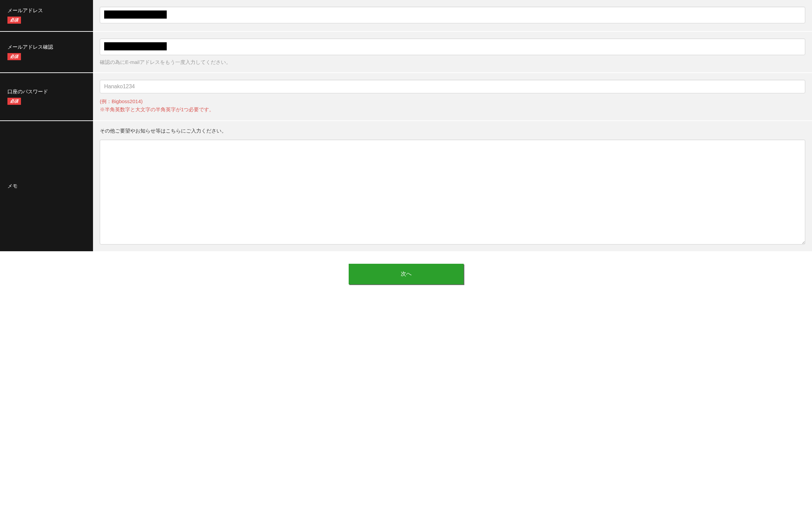 The image size is (812, 515). Describe the element at coordinates (453, 52) in the screenshot. I see `field-email-confirm: 確認の為にE-mailアドレスをもう一度入力してください。` at that location.